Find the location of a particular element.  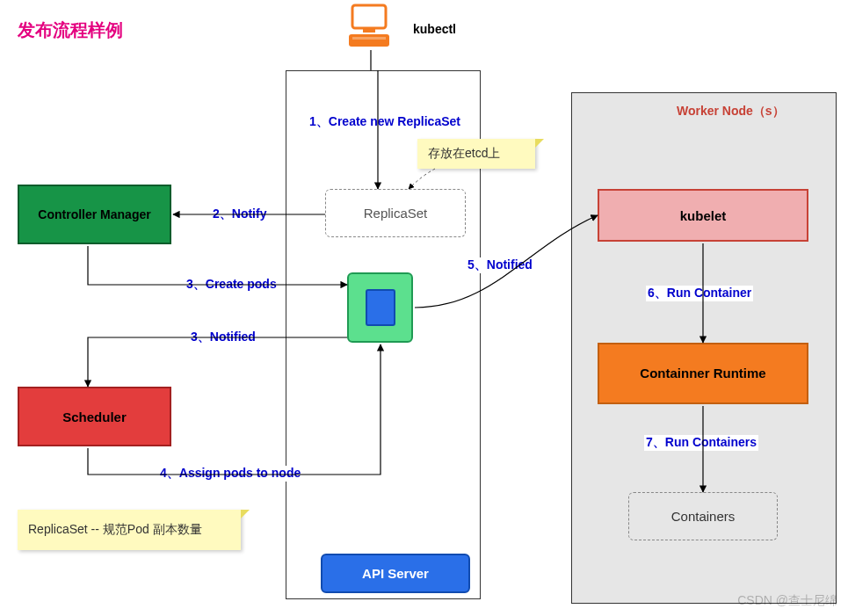

replicaset-note: ReplicaSet -- 规范Pod 副本数量 is located at coordinates (129, 530).